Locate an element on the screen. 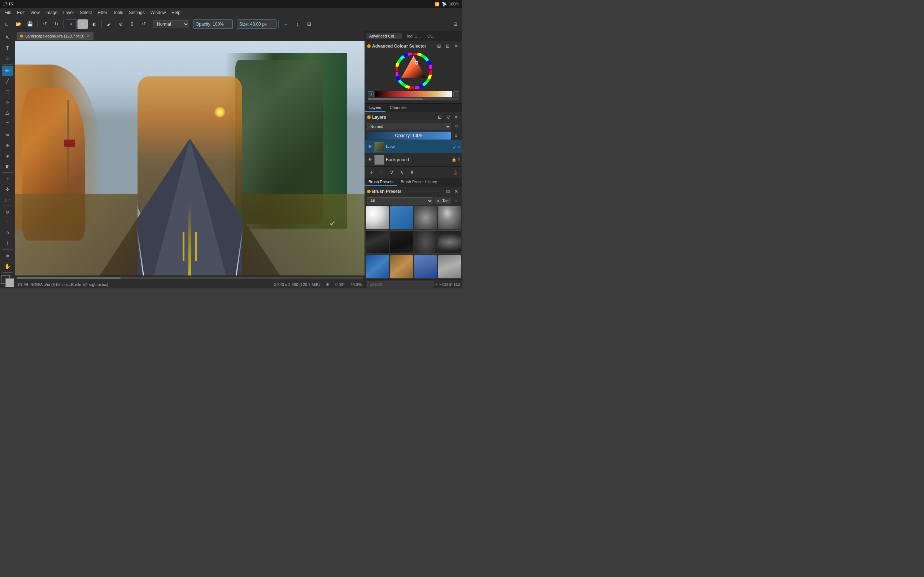 The width and height of the screenshot is (924, 577). wrap-button: ⊞ is located at coordinates (309, 24).